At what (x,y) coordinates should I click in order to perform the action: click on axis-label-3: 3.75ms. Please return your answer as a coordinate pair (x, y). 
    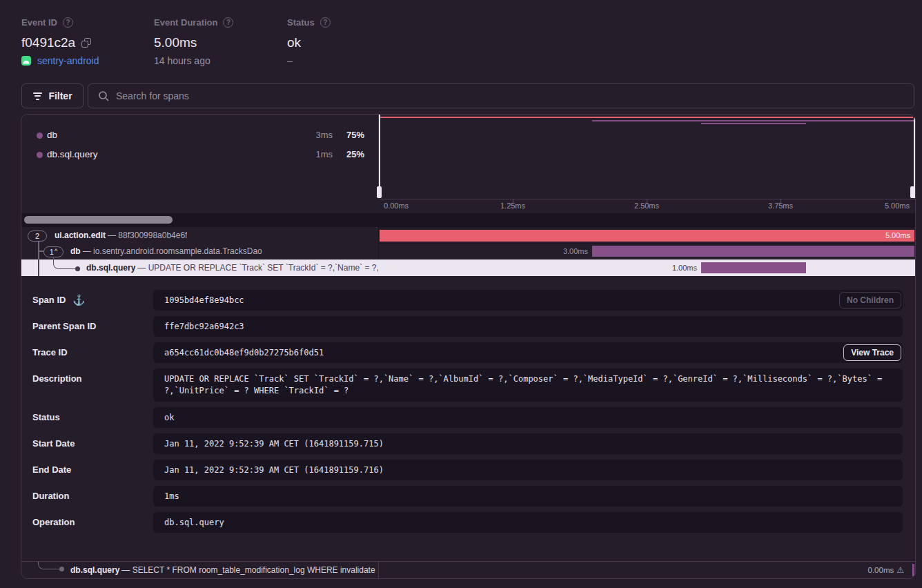
    Looking at the image, I should click on (781, 206).